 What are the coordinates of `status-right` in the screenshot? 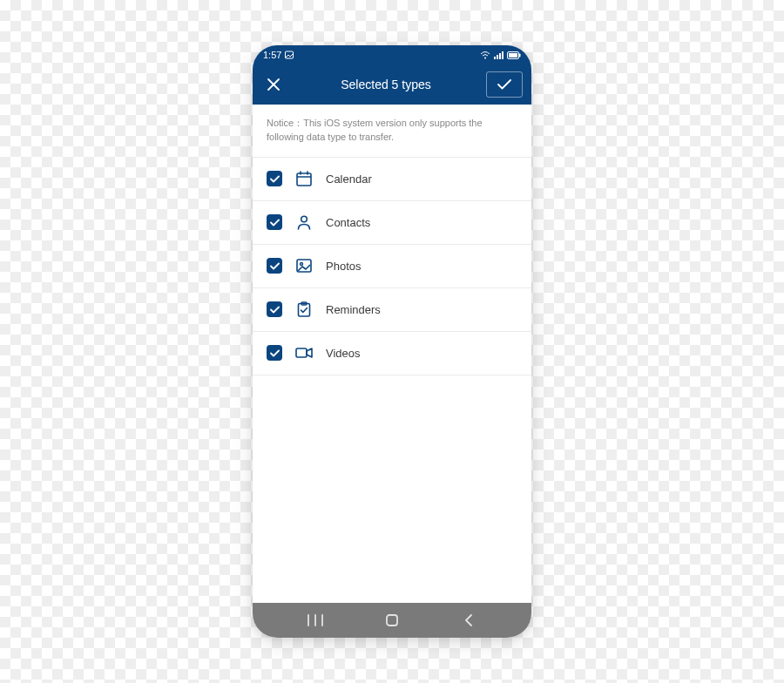 It's located at (500, 56).